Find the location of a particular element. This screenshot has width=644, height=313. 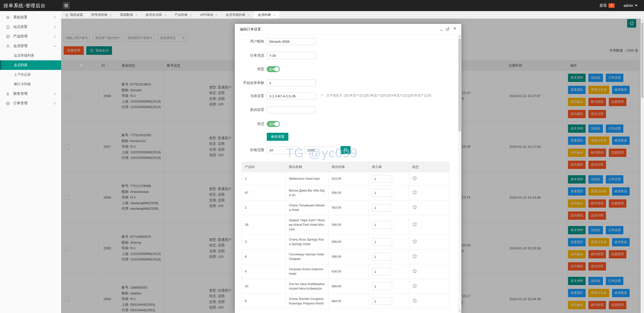

sidebar-item-member-mgmt: 会员管理 is located at coordinates (31, 46).